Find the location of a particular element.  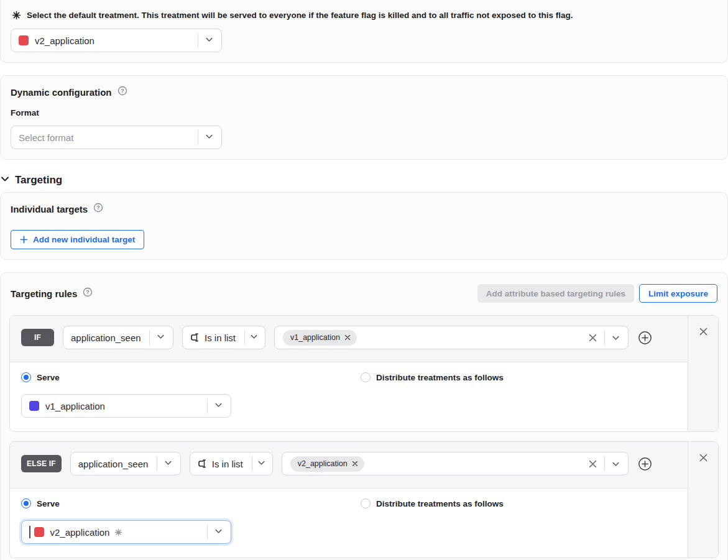

format-label: Format is located at coordinates (364, 113).